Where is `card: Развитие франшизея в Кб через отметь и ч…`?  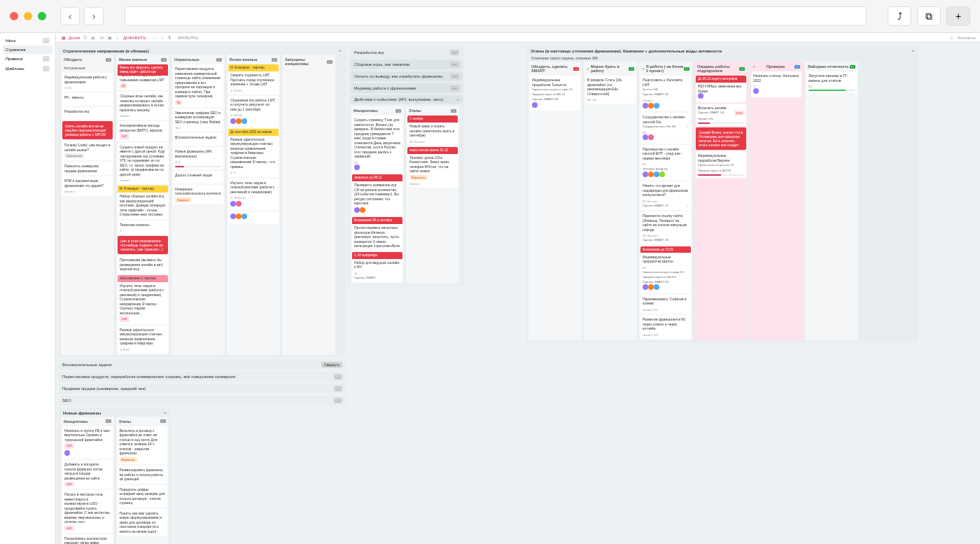
card: Развитие франшизея в Кб через отметь и ч… is located at coordinates (666, 327).